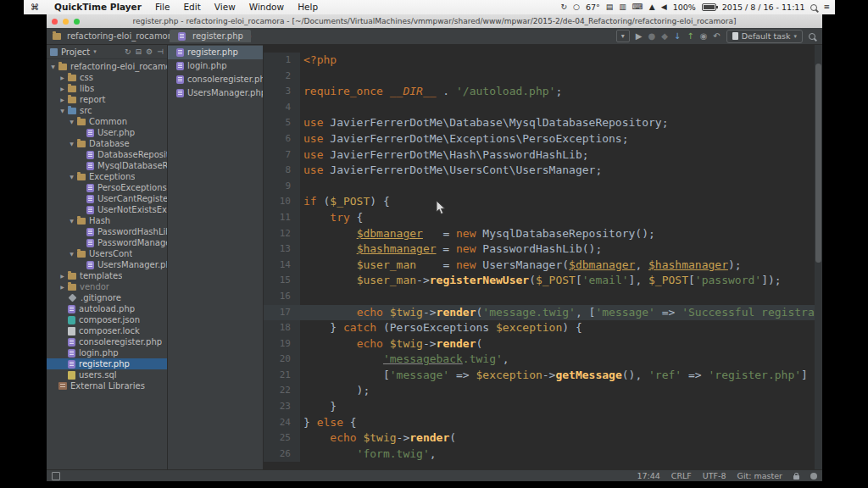  Describe the element at coordinates (215, 80) in the screenshot. I see `open-file-consoleregister-php: consoleregister.php` at that location.